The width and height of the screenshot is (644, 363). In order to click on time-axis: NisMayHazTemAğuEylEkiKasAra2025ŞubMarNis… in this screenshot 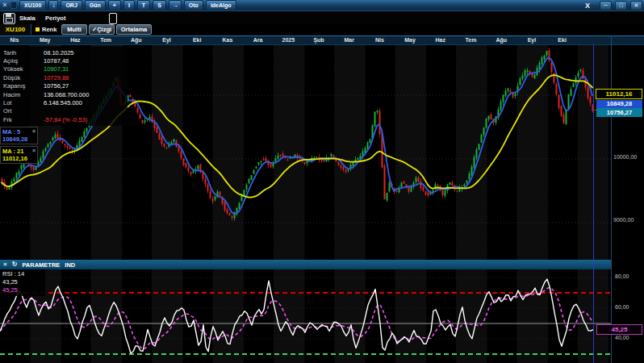, I will do `click(322, 40)`.